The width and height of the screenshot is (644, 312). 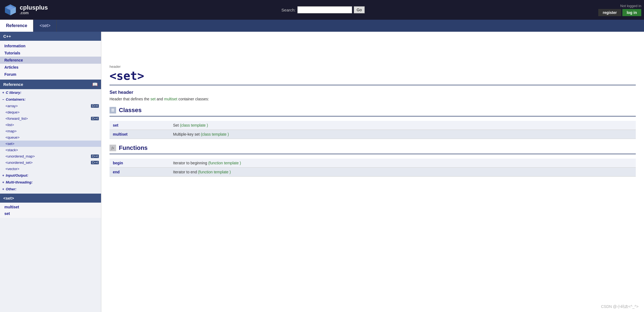 What do you see at coordinates (95, 106) in the screenshot?
I see `cxx-badge-array: C++l` at bounding box center [95, 106].